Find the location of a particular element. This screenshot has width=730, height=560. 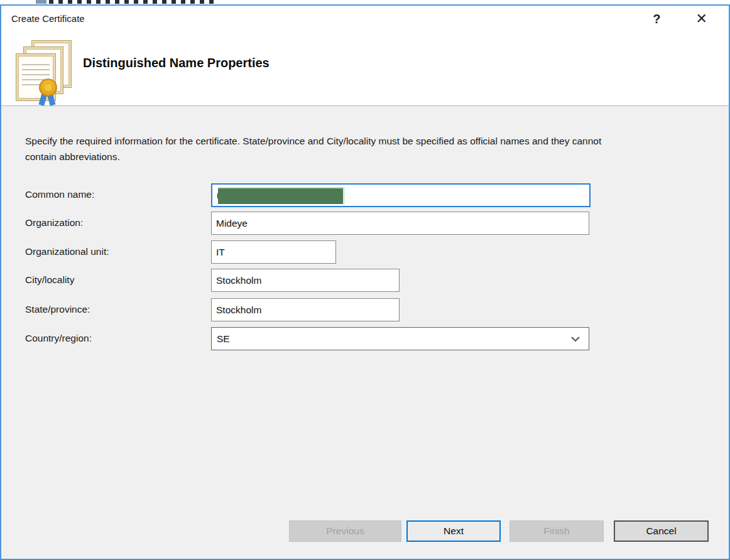

organizational-unit-label: Organizational unit: is located at coordinates (67, 252).